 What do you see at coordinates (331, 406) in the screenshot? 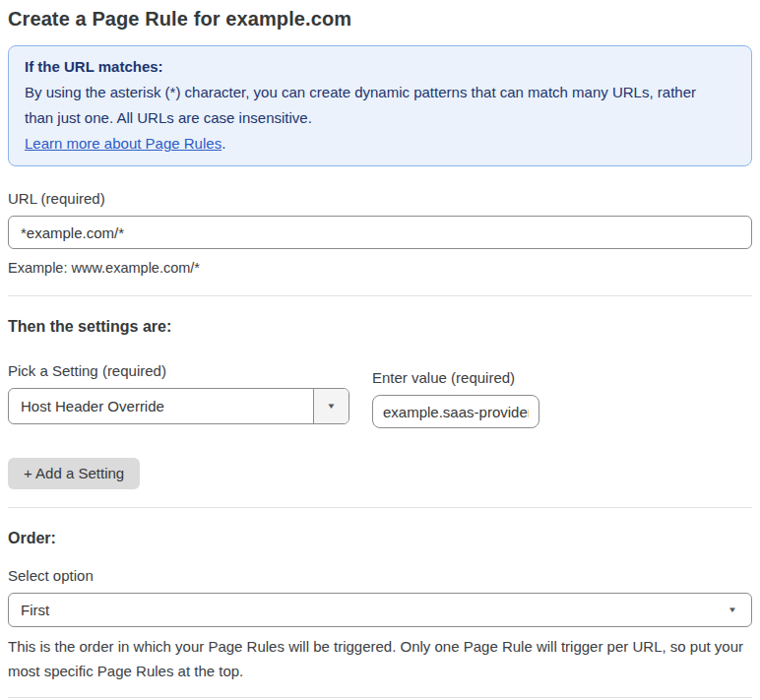
I see `setting-select-arrow-button: ▼` at bounding box center [331, 406].